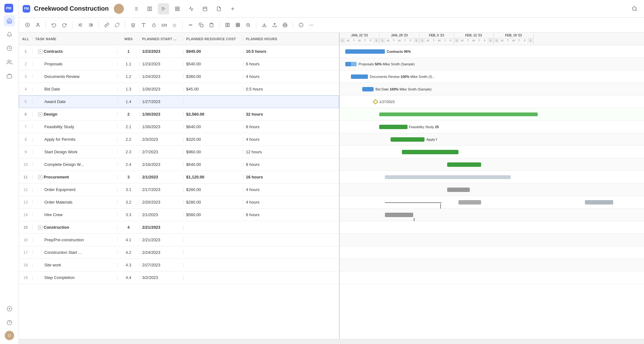 The height and width of the screenshot is (344, 644). What do you see at coordinates (311, 25) in the screenshot?
I see `more-btn: ···` at bounding box center [311, 25].